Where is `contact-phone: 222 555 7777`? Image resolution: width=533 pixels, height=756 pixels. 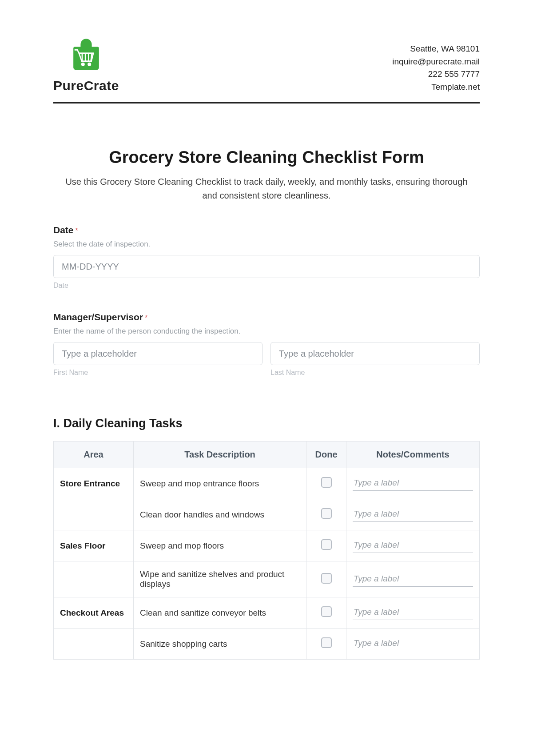
contact-phone: 222 555 7777 is located at coordinates (436, 75).